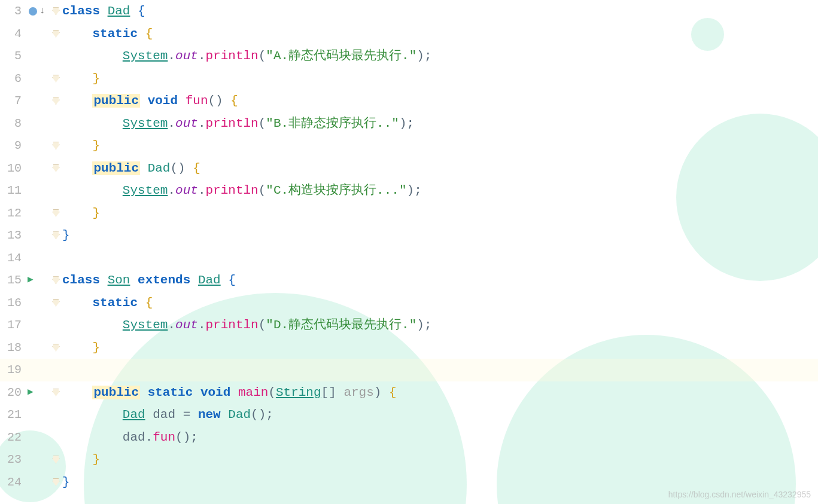 This screenshot has height=504, width=818. What do you see at coordinates (149, 280) in the screenshot?
I see `code-content: class Son extends Dad {` at bounding box center [149, 280].